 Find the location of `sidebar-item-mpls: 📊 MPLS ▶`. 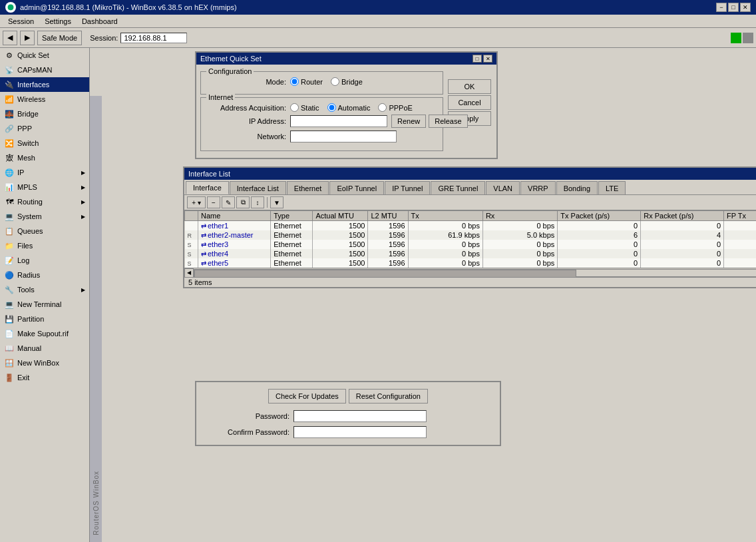

sidebar-item-mpls: 📊 MPLS ▶ is located at coordinates (45, 187).